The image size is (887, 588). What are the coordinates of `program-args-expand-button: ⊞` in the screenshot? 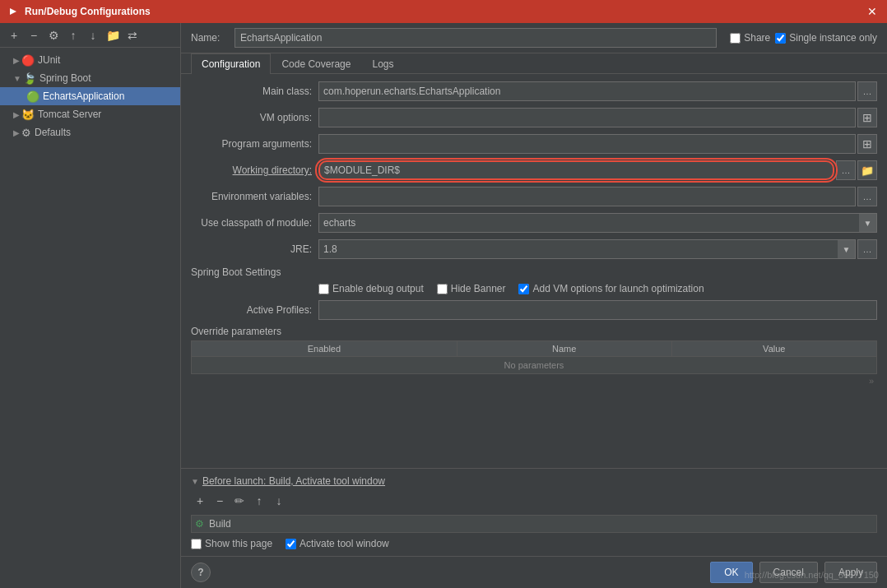 It's located at (867, 144).